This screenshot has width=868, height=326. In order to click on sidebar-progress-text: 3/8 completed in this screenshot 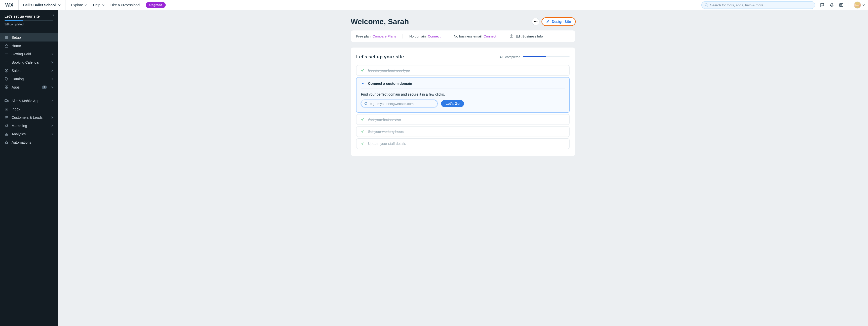, I will do `click(29, 24)`.